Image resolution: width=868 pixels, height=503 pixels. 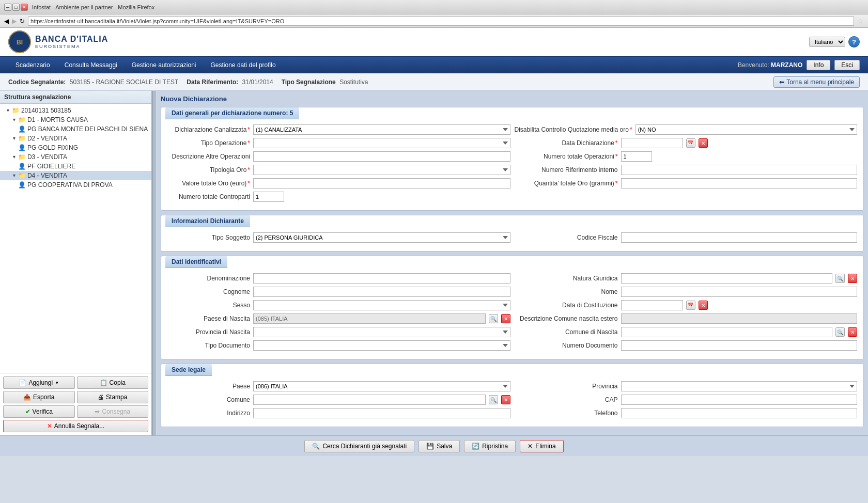 What do you see at coordinates (16, 7) in the screenshot?
I see `browser-controls: ─ □ ✕` at bounding box center [16, 7].